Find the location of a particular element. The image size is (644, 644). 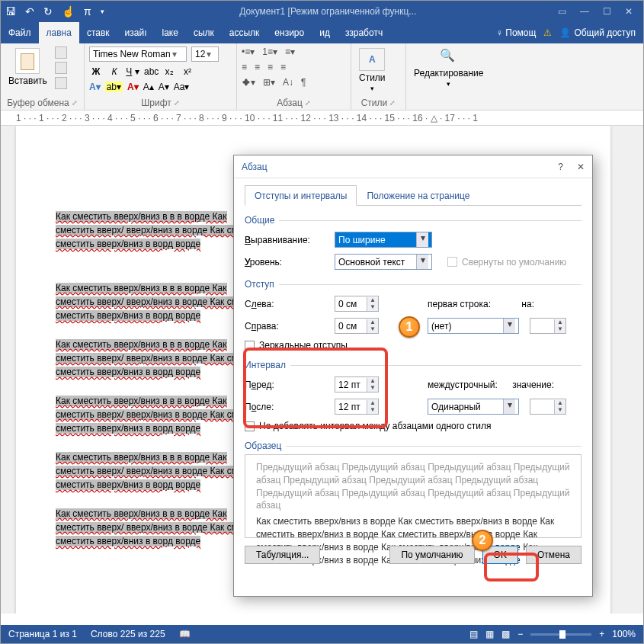

first-line-combo: (нет)▾ is located at coordinates (473, 326).